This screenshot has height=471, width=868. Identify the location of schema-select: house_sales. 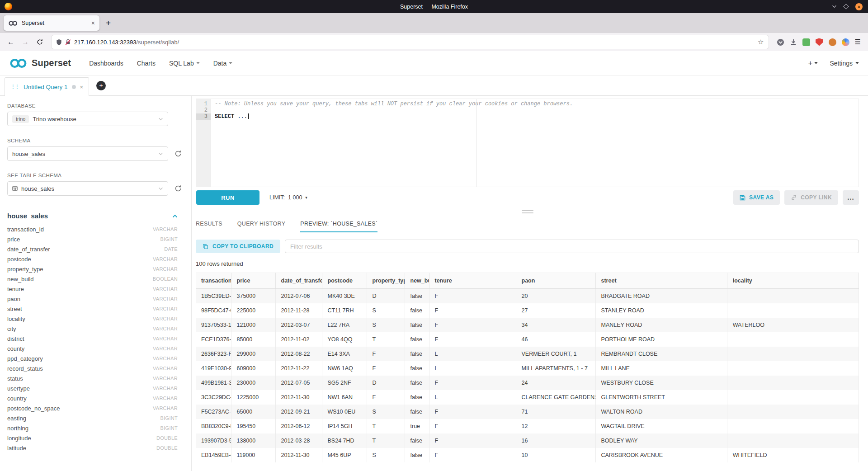
(88, 154).